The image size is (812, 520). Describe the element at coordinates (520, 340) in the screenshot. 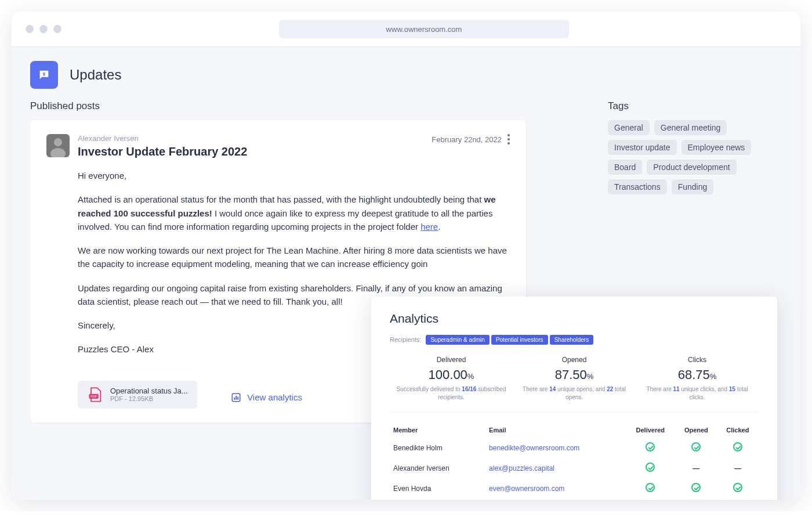

I see `recipient-chip: Potential investors` at that location.